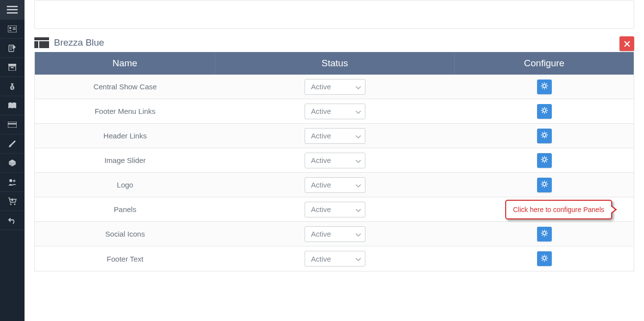 This screenshot has height=321, width=644. What do you see at coordinates (12, 106) in the screenshot?
I see `sidebar-book` at bounding box center [12, 106].